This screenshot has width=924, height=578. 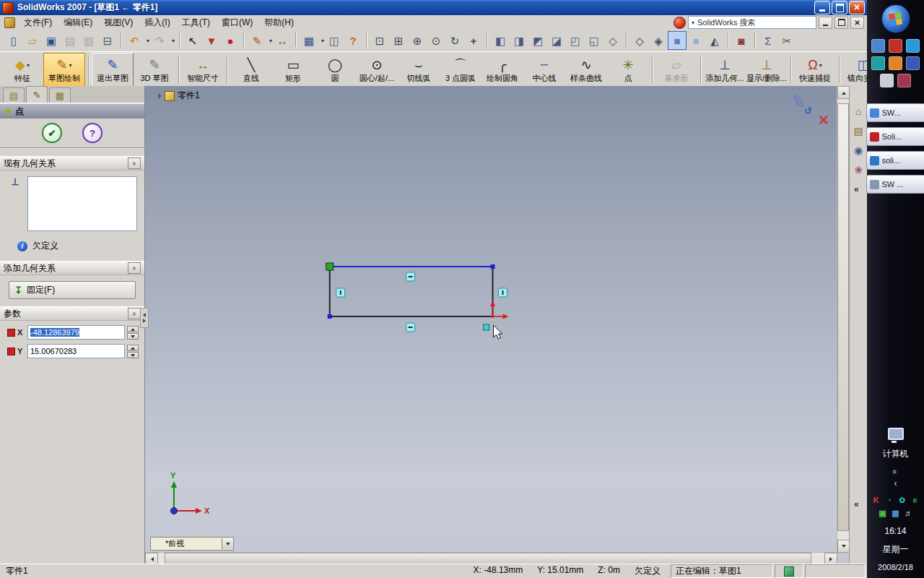 What do you see at coordinates (312, 40) in the screenshot?
I see `view-settings-button: ▦` at bounding box center [312, 40].